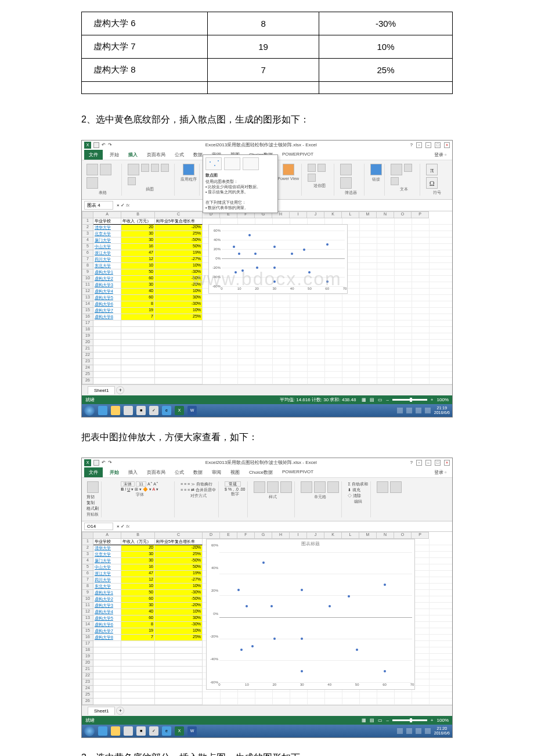 This screenshot has width=534, height=756. I want to click on col-header: P, so click(420, 535).